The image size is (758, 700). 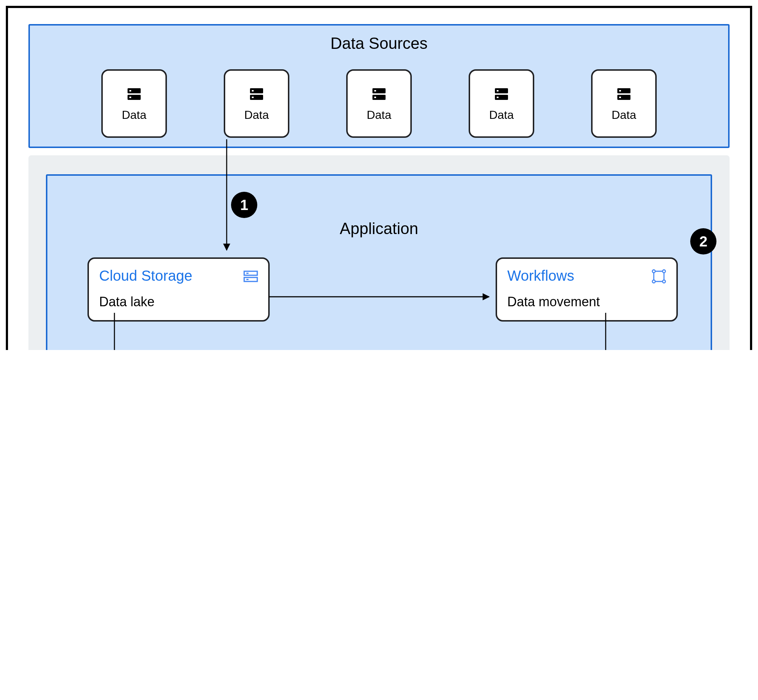 What do you see at coordinates (587, 276) in the screenshot?
I see `card-title: Workflows` at bounding box center [587, 276].